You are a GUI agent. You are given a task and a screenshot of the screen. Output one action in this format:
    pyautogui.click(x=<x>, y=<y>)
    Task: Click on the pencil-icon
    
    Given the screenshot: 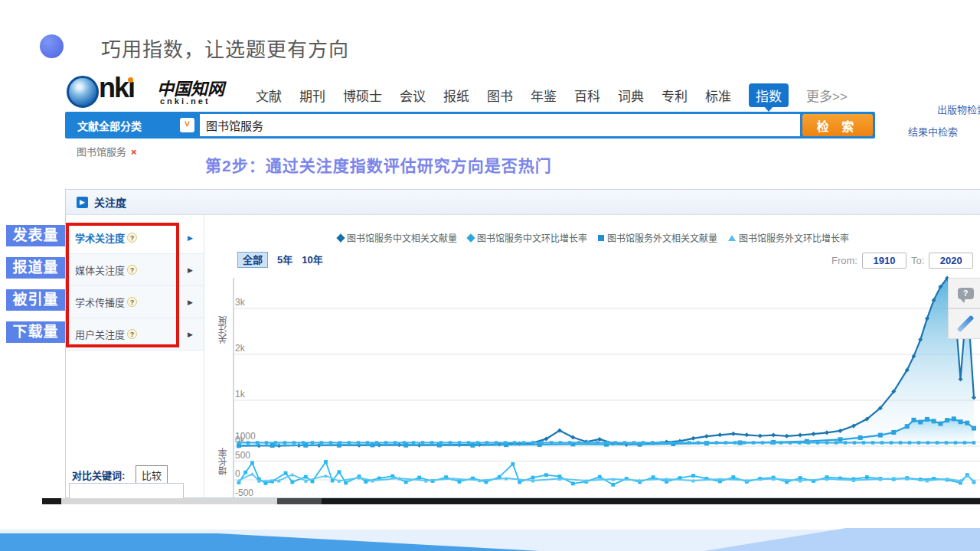 What is the action you would take?
    pyautogui.click(x=966, y=324)
    